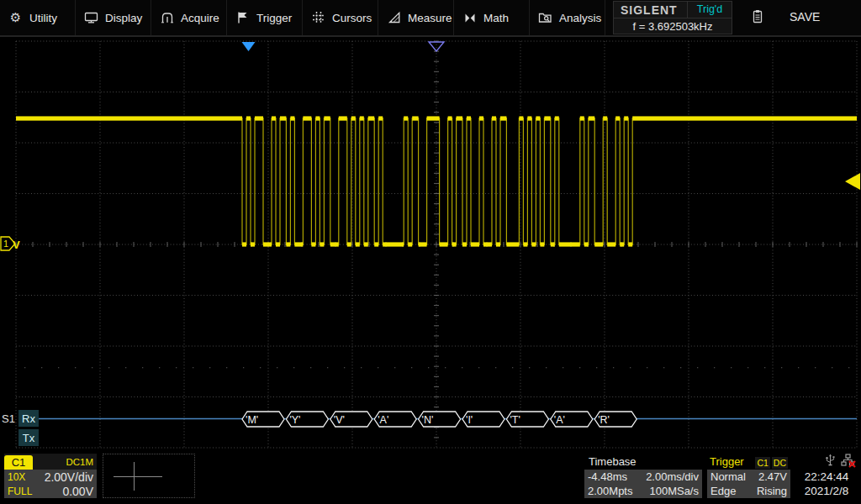 This screenshot has height=504, width=861. Describe the element at coordinates (17, 477) in the screenshot. I see `probe-attenuation: 10X` at that location.